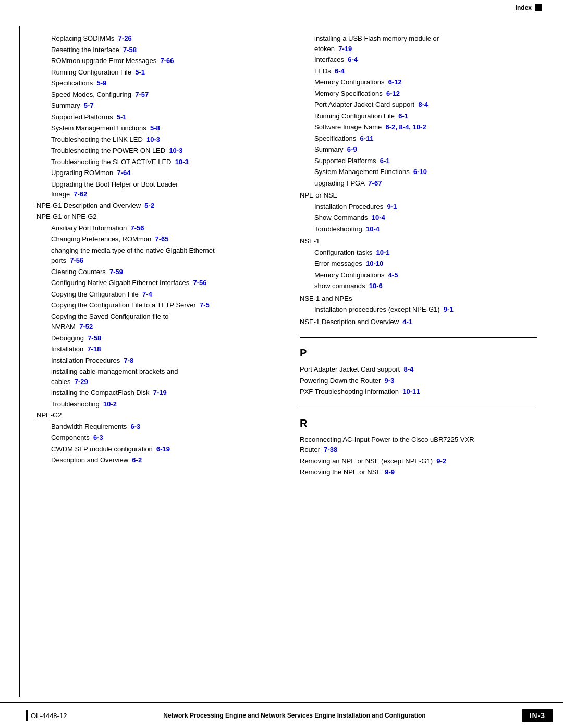 This screenshot has width=563, height=728. I want to click on page-ref: 7-66, so click(167, 60).